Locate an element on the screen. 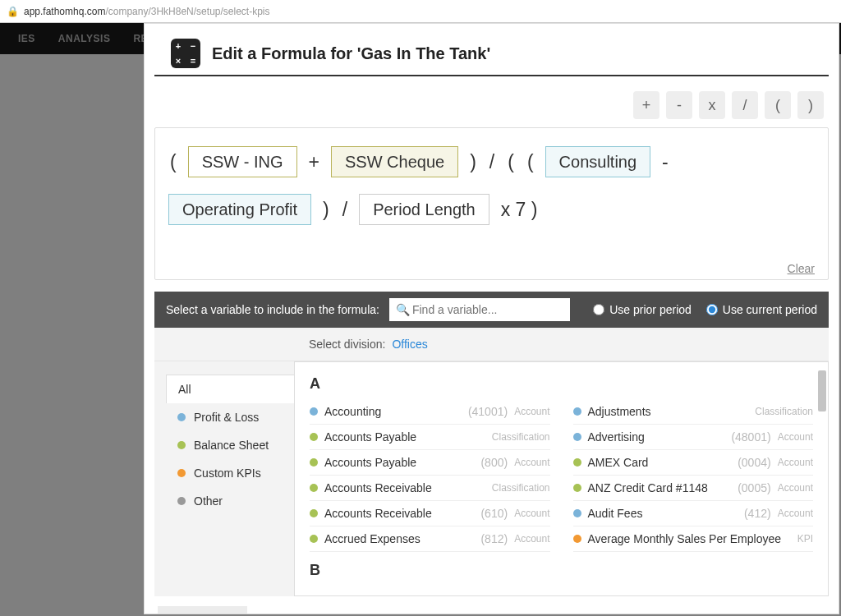 The image size is (841, 616). tab-all: All is located at coordinates (230, 389).